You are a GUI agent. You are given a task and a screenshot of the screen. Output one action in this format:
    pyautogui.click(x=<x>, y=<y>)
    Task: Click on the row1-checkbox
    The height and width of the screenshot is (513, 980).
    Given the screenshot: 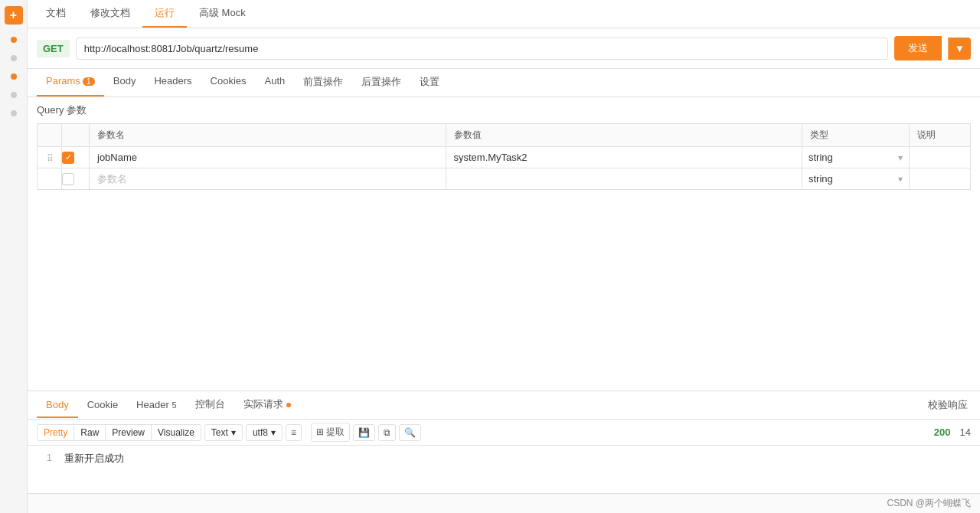 What is the action you would take?
    pyautogui.click(x=76, y=158)
    